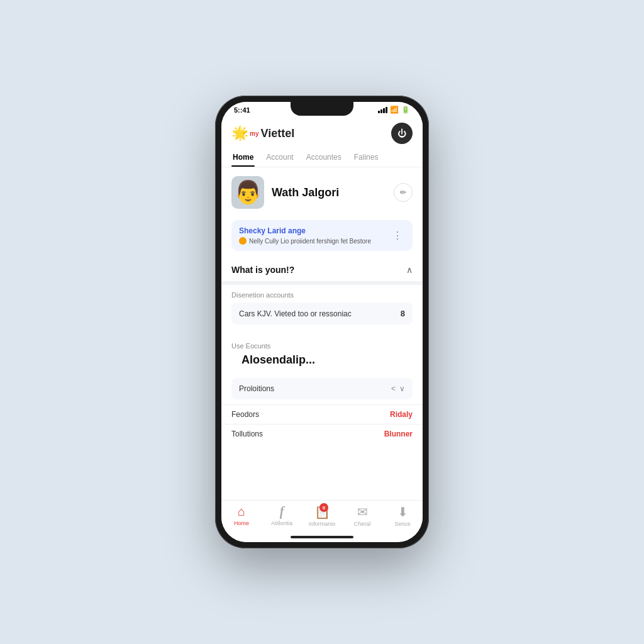 The image size is (644, 644). Describe the element at coordinates (402, 512) in the screenshot. I see `sence-icon: ⬇` at that location.